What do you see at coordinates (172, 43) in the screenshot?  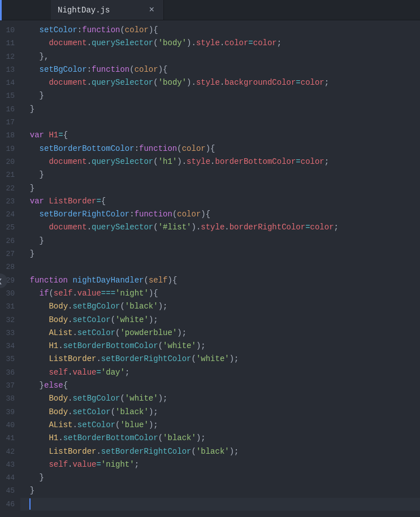 I see `token: 'body'` at bounding box center [172, 43].